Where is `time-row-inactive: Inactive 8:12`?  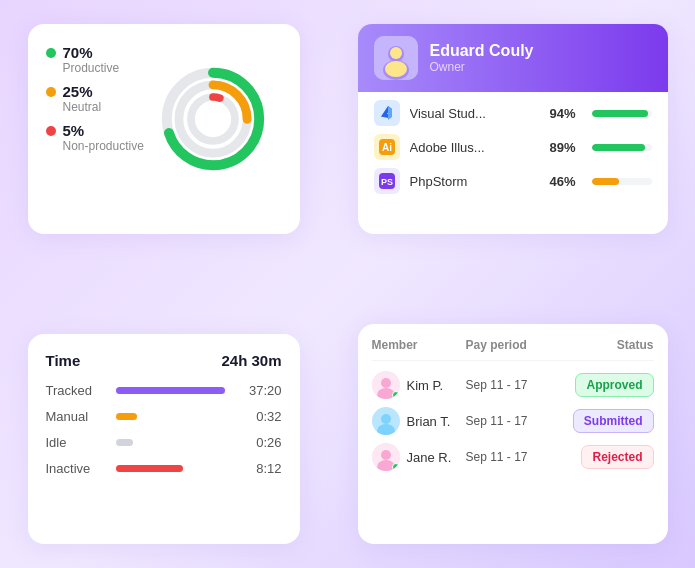 time-row-inactive: Inactive 8:12 is located at coordinates (164, 468).